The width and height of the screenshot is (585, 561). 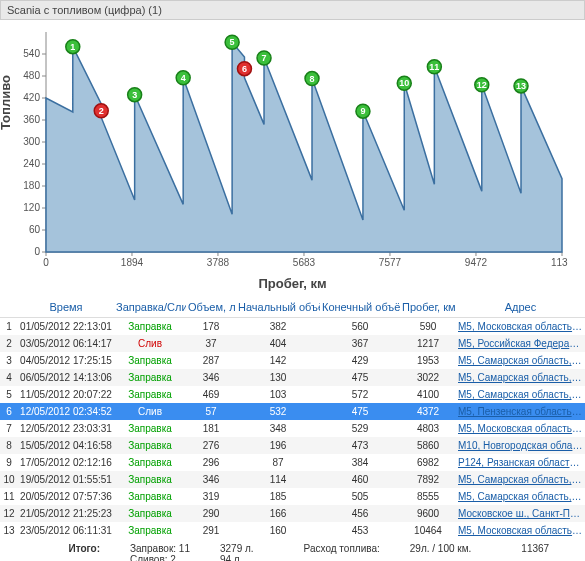 I want to click on col-header: Объем, л, so click(x=211, y=308).